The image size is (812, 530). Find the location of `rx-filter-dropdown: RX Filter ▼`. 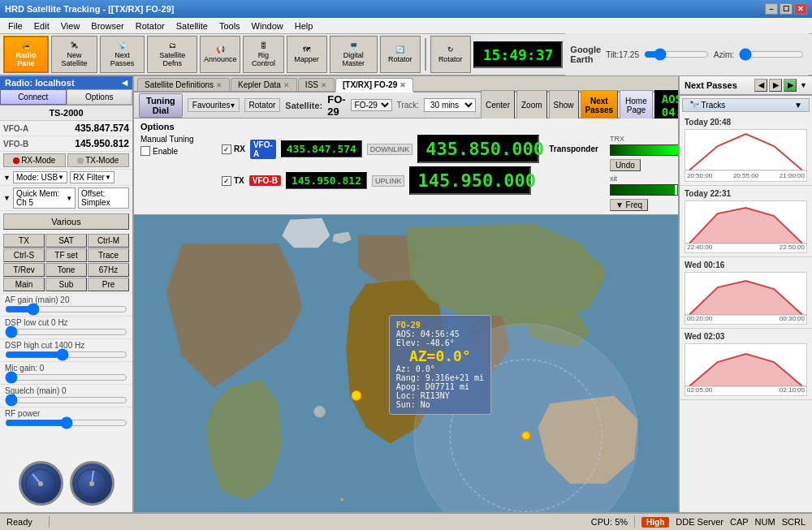

rx-filter-dropdown: RX Filter ▼ is located at coordinates (93, 177).